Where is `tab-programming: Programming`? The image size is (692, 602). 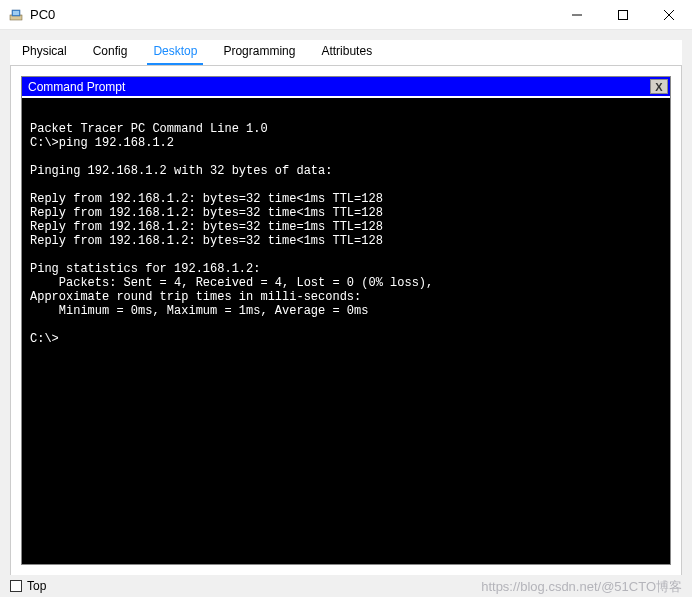
tab-programming: Programming is located at coordinates (259, 52).